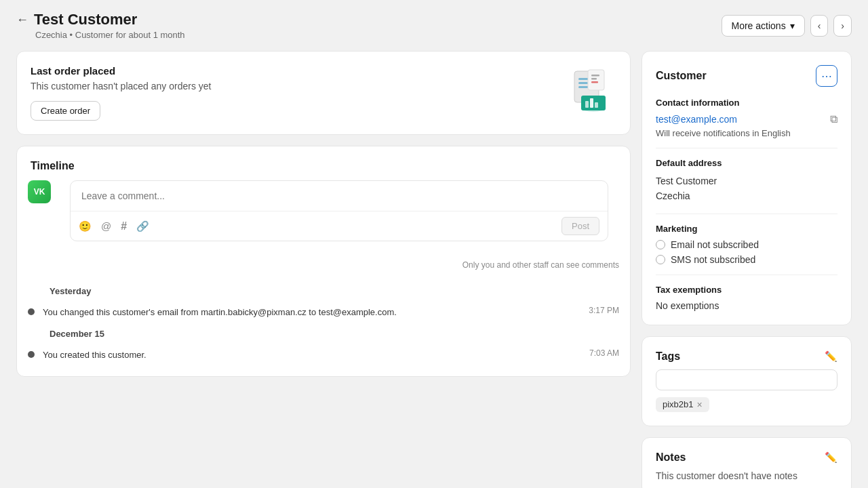 This screenshot has width=868, height=488. I want to click on notes-card: Notes ✏️ This customer doesn't have note…, so click(747, 462).